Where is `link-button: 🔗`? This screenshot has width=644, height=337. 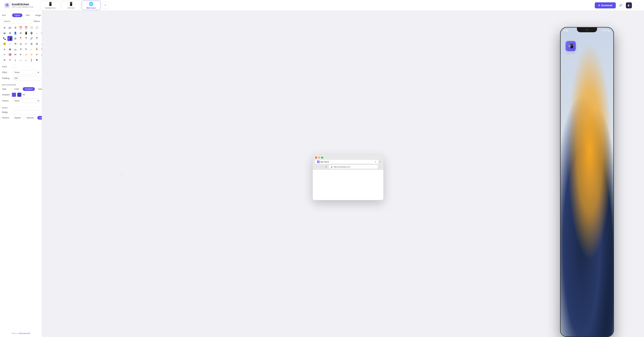 link-button: 🔗 is located at coordinates (621, 5).